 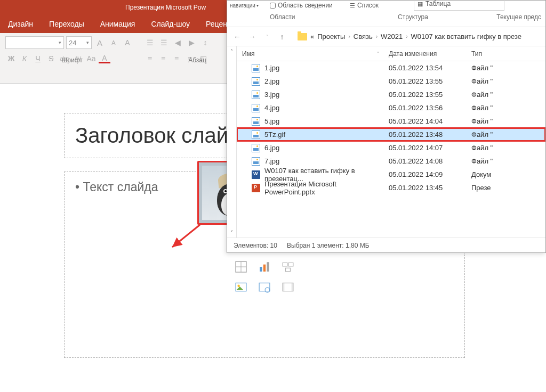 I want to click on breadcrumb-prefix: «, so click(x=312, y=36).